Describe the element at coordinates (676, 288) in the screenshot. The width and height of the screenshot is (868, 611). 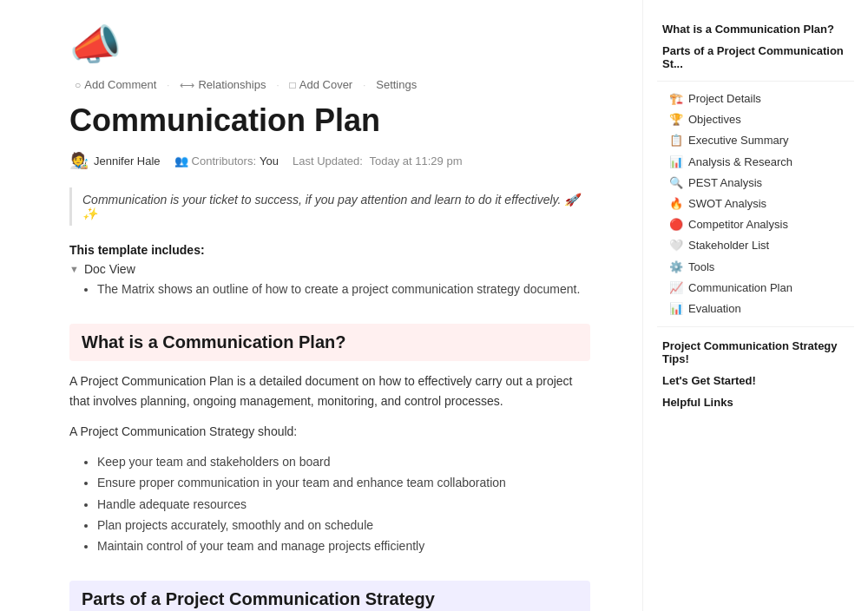
I see `communication-plan-icon: 📈` at that location.